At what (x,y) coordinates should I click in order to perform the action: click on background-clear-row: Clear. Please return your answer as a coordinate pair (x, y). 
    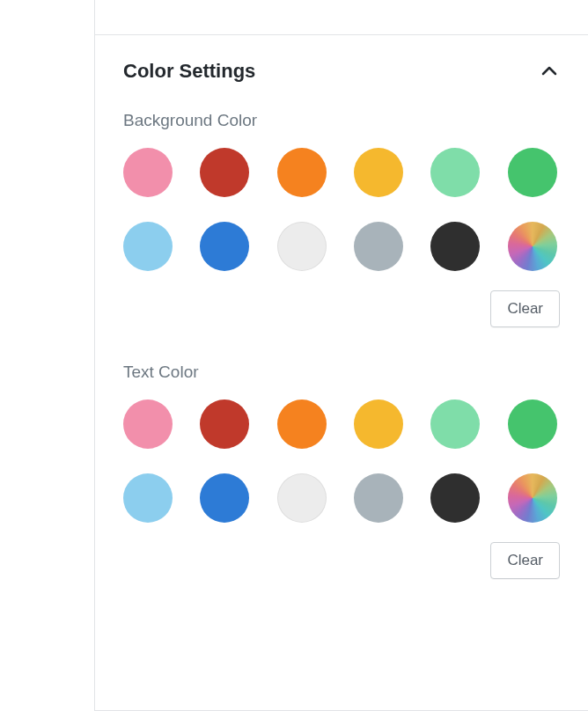
    Looking at the image, I should click on (342, 309).